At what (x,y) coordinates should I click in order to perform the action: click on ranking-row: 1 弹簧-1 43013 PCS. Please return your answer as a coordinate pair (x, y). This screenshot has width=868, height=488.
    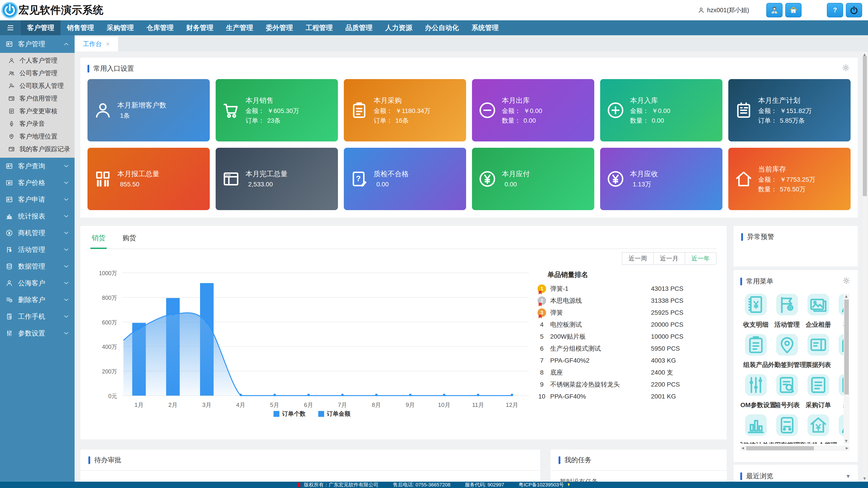
    Looking at the image, I should click on (625, 289).